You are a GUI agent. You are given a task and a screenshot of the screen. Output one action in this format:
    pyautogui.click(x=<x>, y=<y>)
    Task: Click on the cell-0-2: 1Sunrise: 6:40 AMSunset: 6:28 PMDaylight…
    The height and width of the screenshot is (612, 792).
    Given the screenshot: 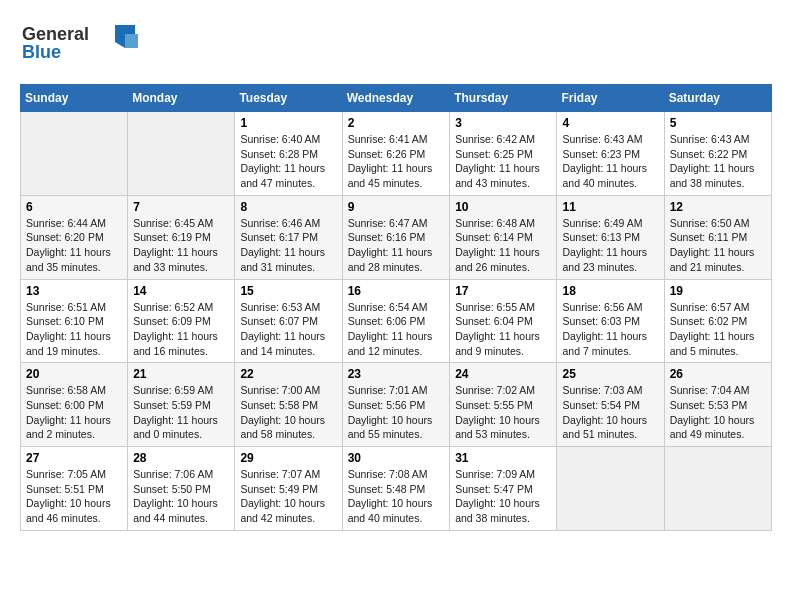 What is the action you would take?
    pyautogui.click(x=288, y=154)
    